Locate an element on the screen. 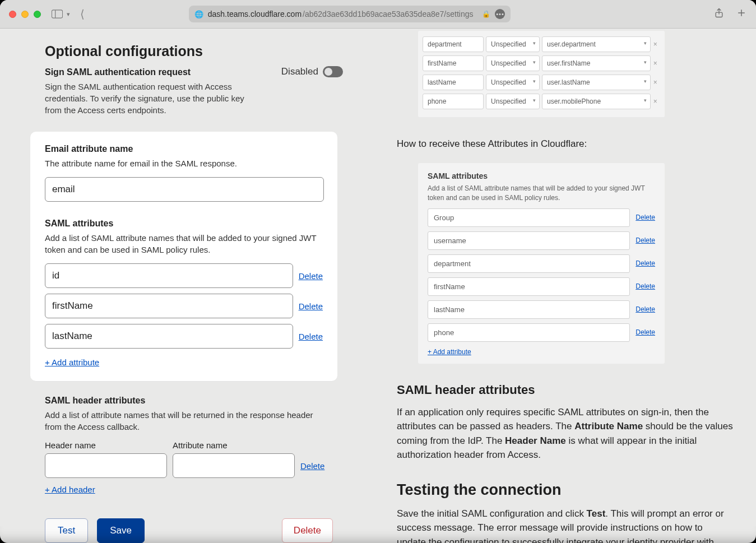 The height and width of the screenshot is (543, 756). toggle-state-label: Disabled is located at coordinates (300, 72).